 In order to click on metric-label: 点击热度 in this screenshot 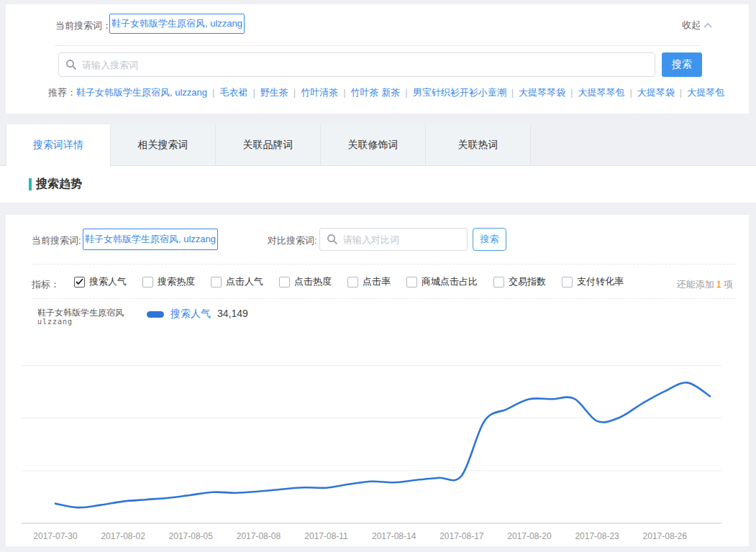, I will do `click(313, 282)`.